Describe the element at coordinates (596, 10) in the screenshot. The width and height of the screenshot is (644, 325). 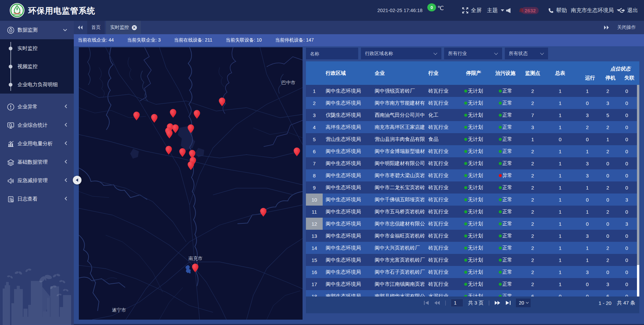
I see `org-menu: 南充市生态环境局` at that location.